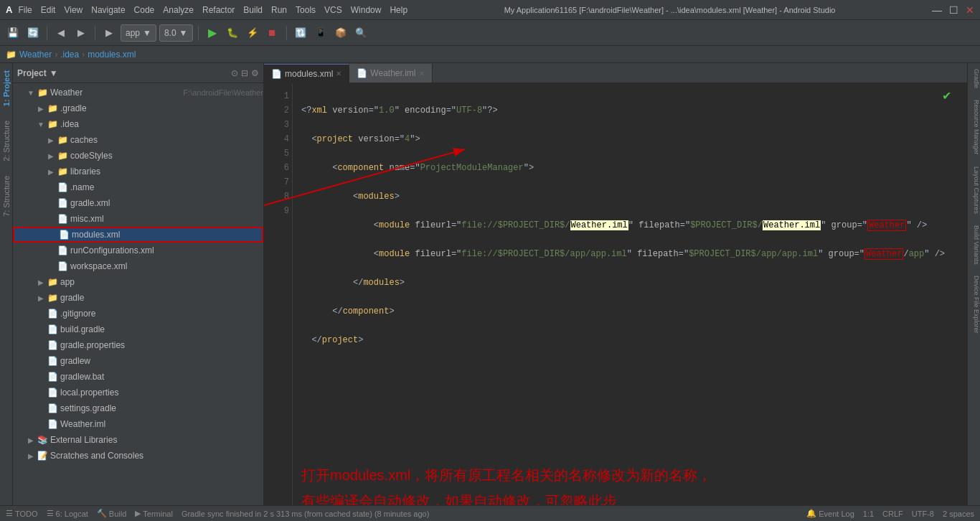 Image resolution: width=980 pixels, height=521 pixels. Describe the element at coordinates (245, 73) in the screenshot. I see `collapse-all-button: ⊟` at that location.